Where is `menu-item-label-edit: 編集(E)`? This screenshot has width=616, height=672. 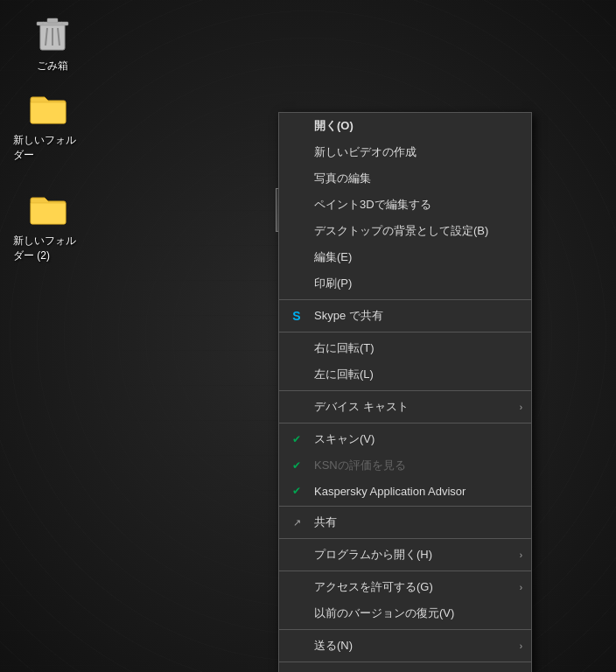 menu-item-label-edit: 編集(E) is located at coordinates (332, 257).